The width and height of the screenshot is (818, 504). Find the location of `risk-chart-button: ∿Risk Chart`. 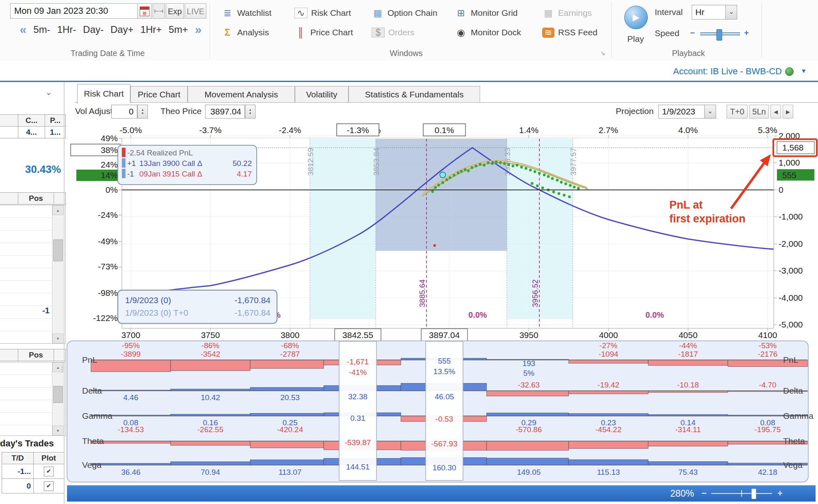

risk-chart-button: ∿Risk Chart is located at coordinates (333, 13).